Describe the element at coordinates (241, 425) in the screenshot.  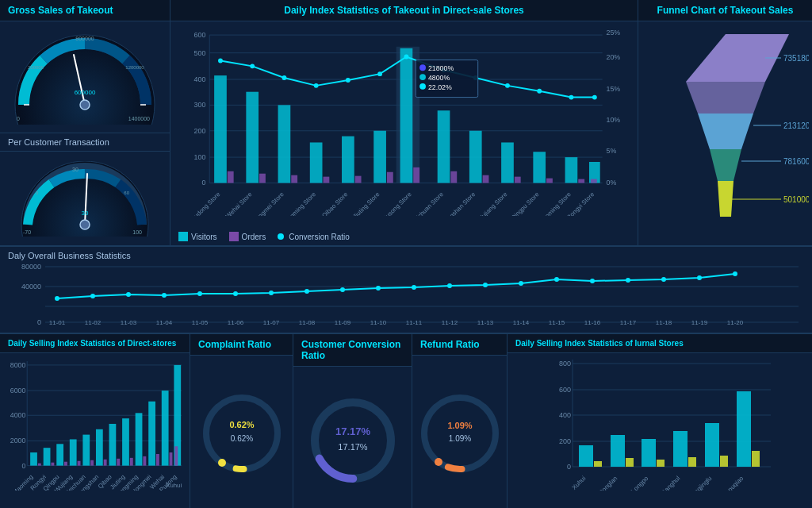
I see `svg-text: 0.62%` at that location.